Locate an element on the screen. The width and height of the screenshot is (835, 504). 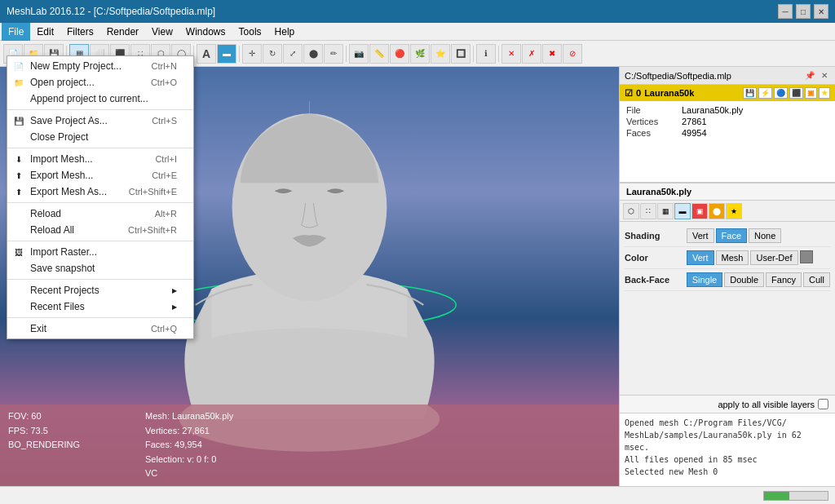
menu-filters: Filters is located at coordinates (80, 32).